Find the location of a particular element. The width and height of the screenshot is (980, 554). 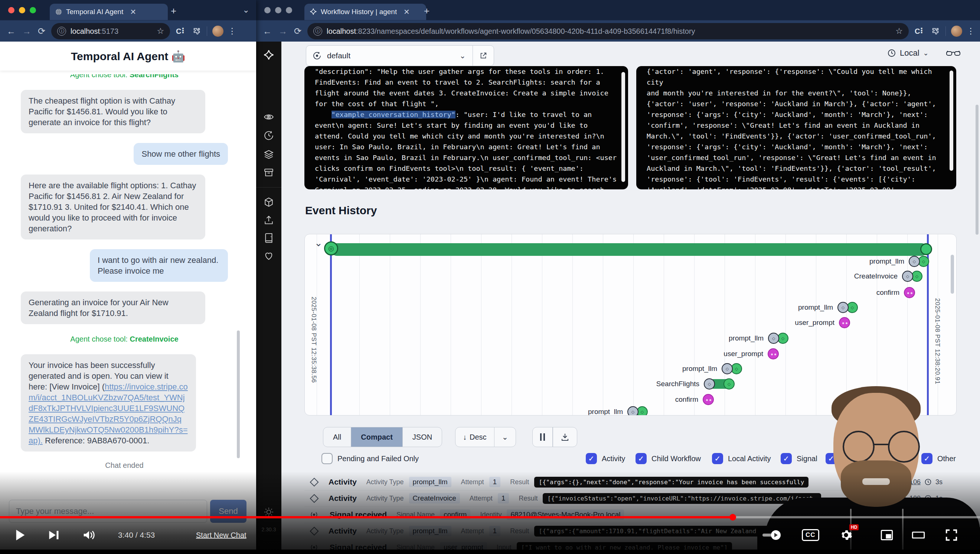

sort-desc-button: ↓Desc is located at coordinates (475, 437).